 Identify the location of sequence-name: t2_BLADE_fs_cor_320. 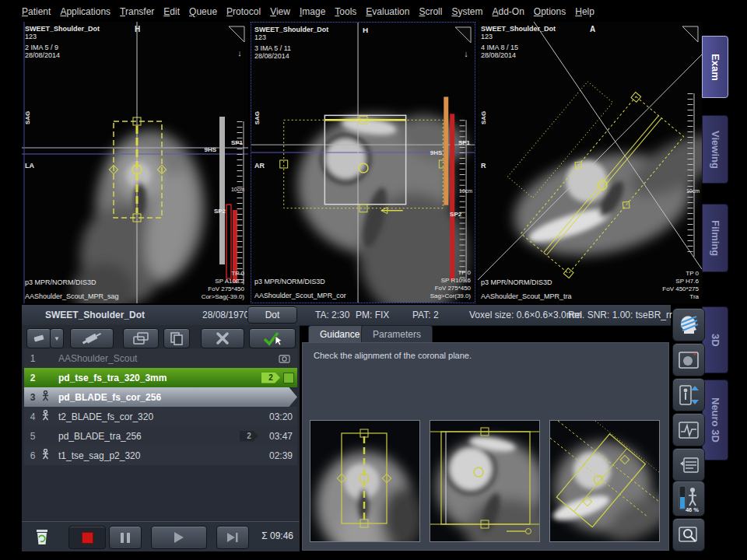
(160, 417).